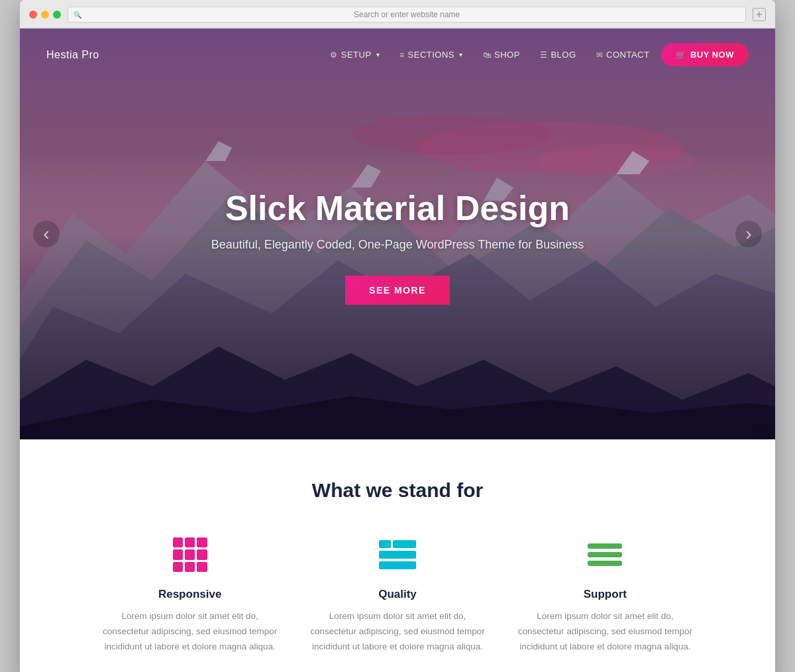 Image resolution: width=795 pixels, height=672 pixels. I want to click on hero-subtitle: Beautiful, Elegantly Coded, One-Page Wor…, so click(398, 245).